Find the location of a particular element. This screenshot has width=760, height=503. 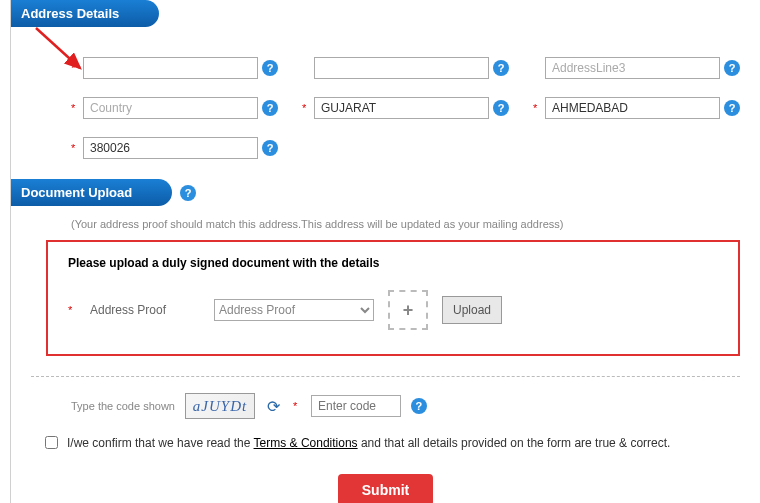

pincode-input is located at coordinates (170, 148).